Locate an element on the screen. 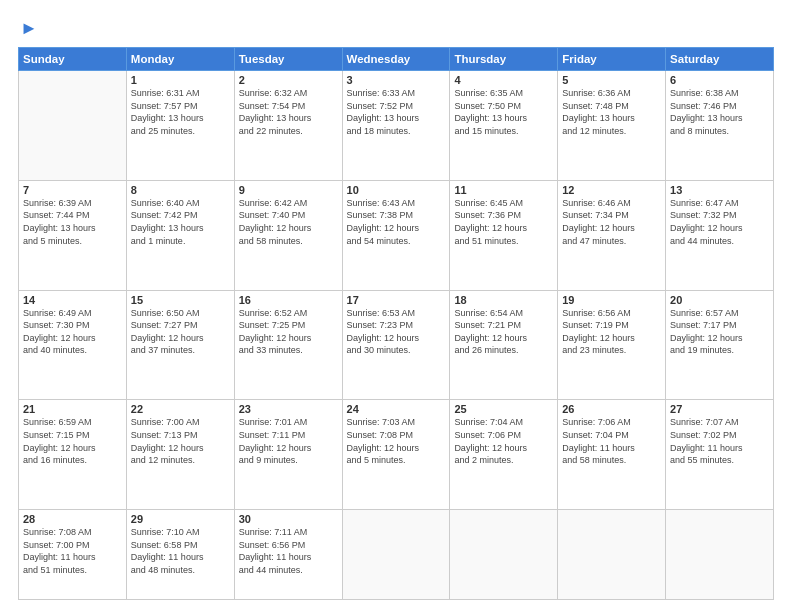 Image resolution: width=792 pixels, height=612 pixels. calendar-cell: 1Sunrise: 6:31 AM Sunset: 7:57 PM Daylig… is located at coordinates (180, 126).